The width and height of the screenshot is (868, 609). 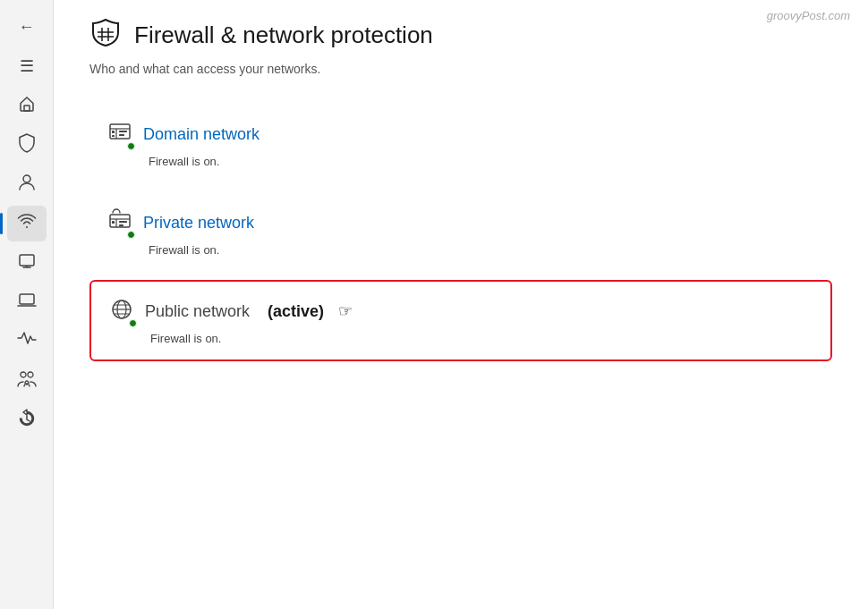 I want to click on shield-icon, so click(x=27, y=145).